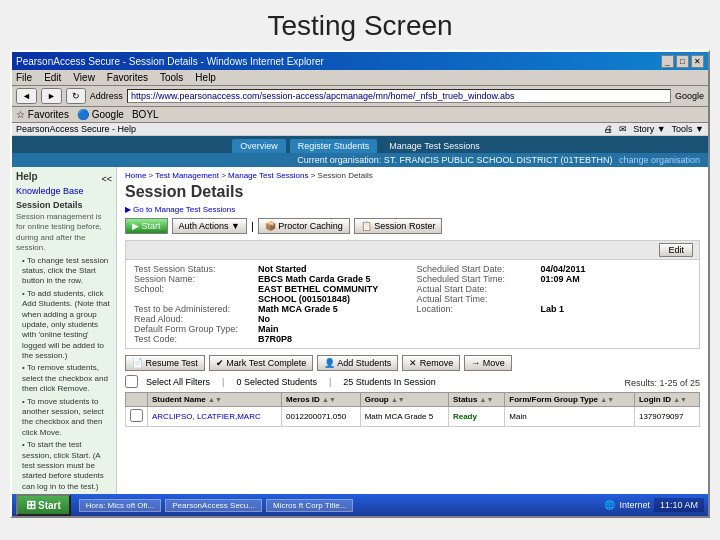 This screenshot has width=720, height=540. I want to click on title-bar-buttons: _ □ ✕, so click(682, 62).